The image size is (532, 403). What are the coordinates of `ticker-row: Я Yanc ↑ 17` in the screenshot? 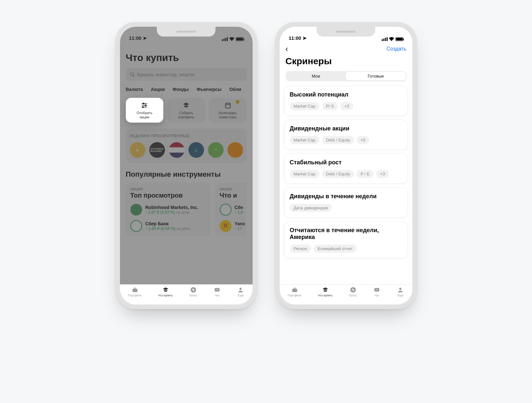 It's located at (233, 226).